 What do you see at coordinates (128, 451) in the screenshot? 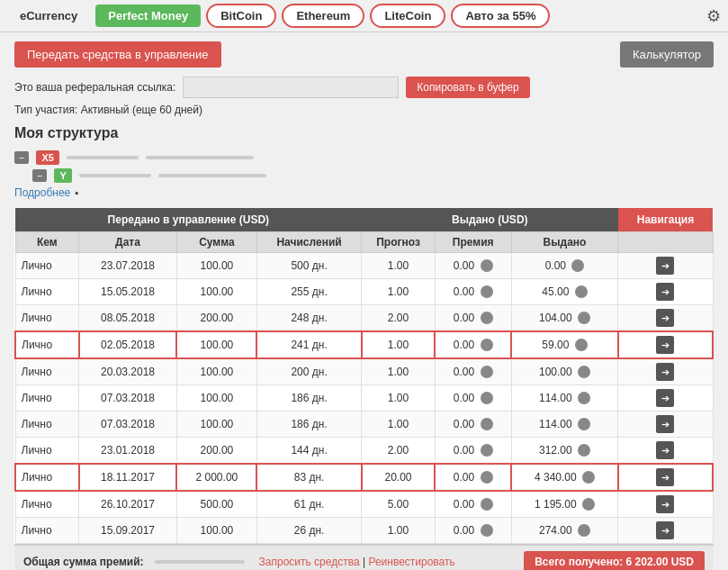
I see `cell-date: 23.01.2018` at bounding box center [128, 451].